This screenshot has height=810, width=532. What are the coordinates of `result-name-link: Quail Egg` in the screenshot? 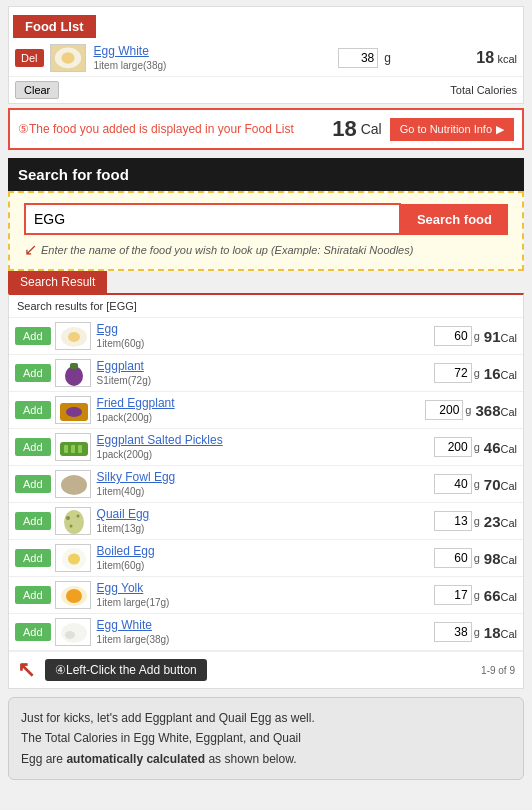 It's located at (124, 514).